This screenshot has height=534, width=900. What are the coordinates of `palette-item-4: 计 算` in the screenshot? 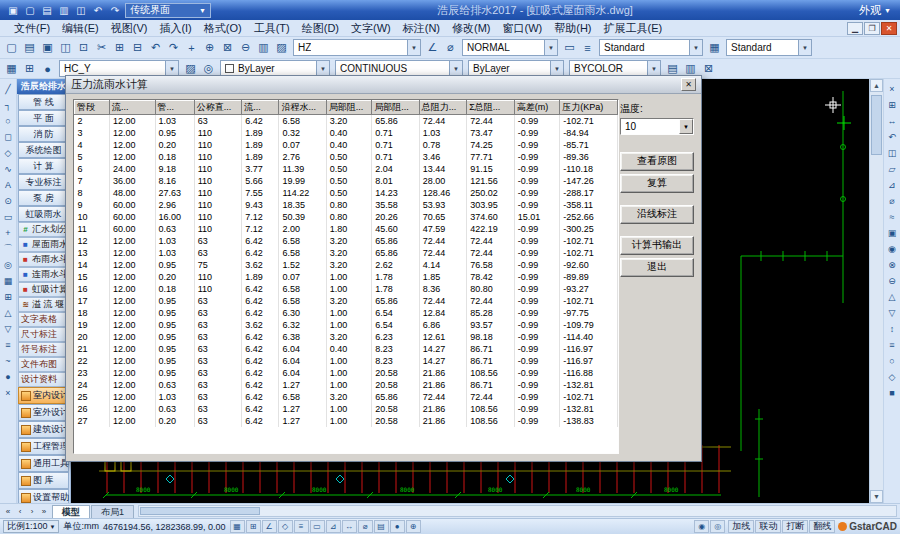 It's located at (44, 166).